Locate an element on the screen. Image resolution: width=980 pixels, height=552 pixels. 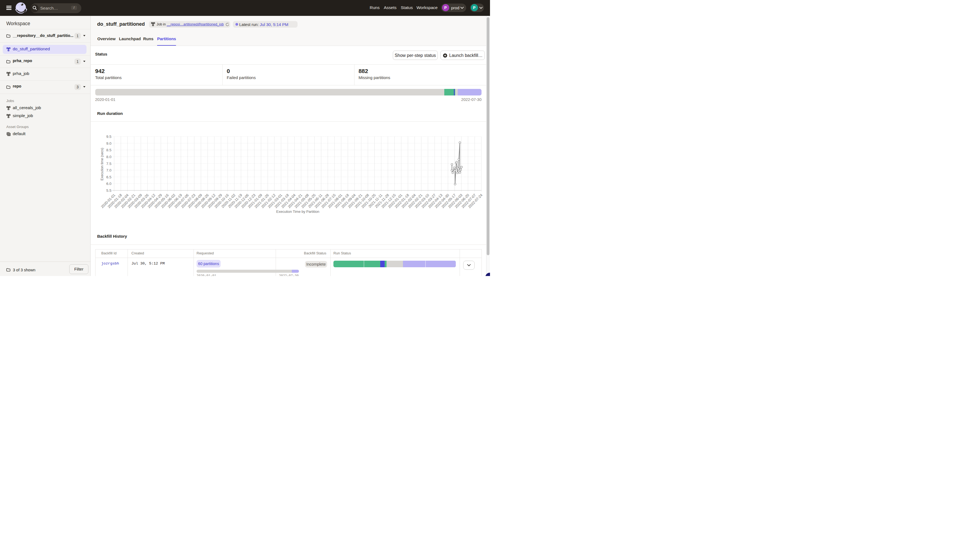
svg-text: 8.5 is located at coordinates (109, 150).